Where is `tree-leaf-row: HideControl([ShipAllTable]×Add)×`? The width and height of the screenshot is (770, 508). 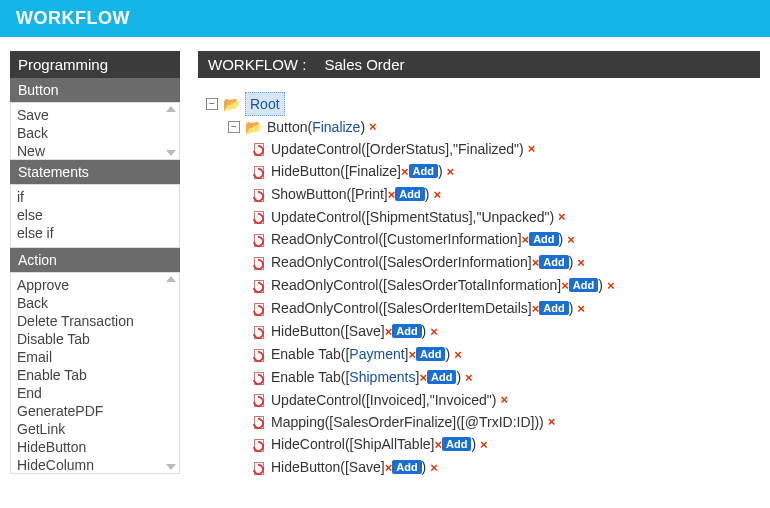 tree-leaf-row: HideControl([ShipAllTable]×Add)× is located at coordinates (502, 444).